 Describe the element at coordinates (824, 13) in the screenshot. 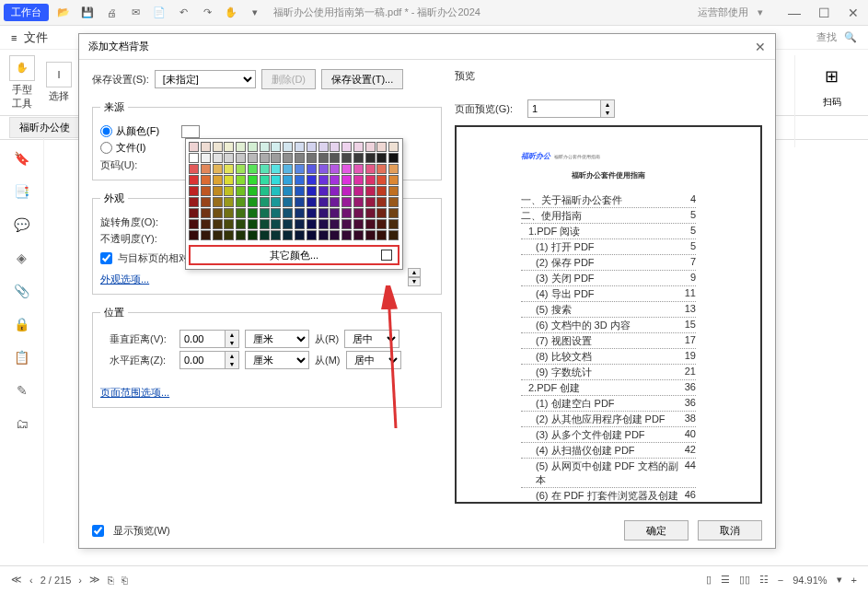

I see `maximize-icon: ☐` at that location.